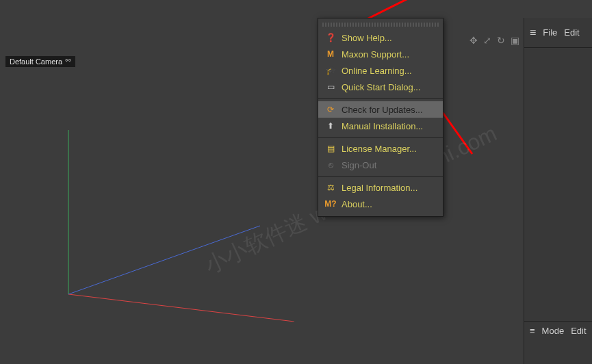 This screenshot has height=364, width=592. I want to click on menu-show-help: ❓ Show Help..., so click(381, 38).